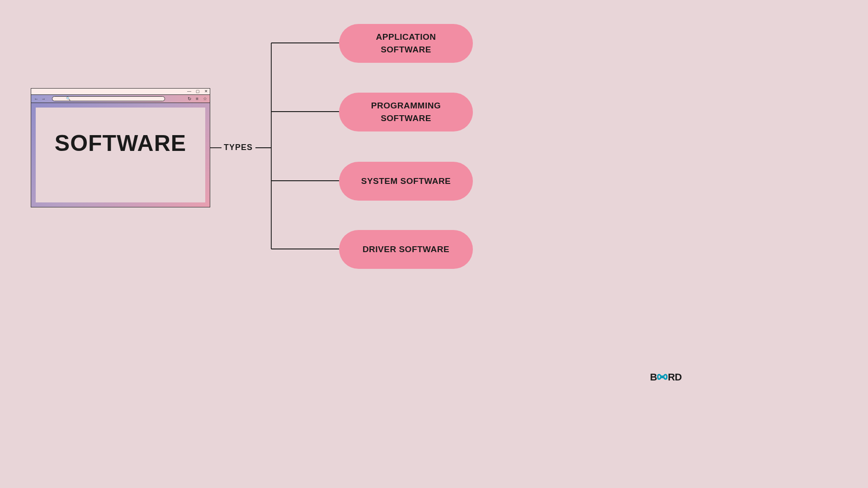  Describe the element at coordinates (198, 91) in the screenshot. I see `maximize-icon: ▢` at that location.